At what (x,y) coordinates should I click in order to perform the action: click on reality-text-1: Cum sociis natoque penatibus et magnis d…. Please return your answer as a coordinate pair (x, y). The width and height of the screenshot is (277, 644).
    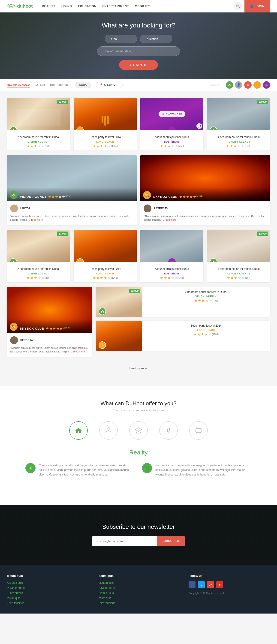
    Looking at the image, I should click on (87, 470).